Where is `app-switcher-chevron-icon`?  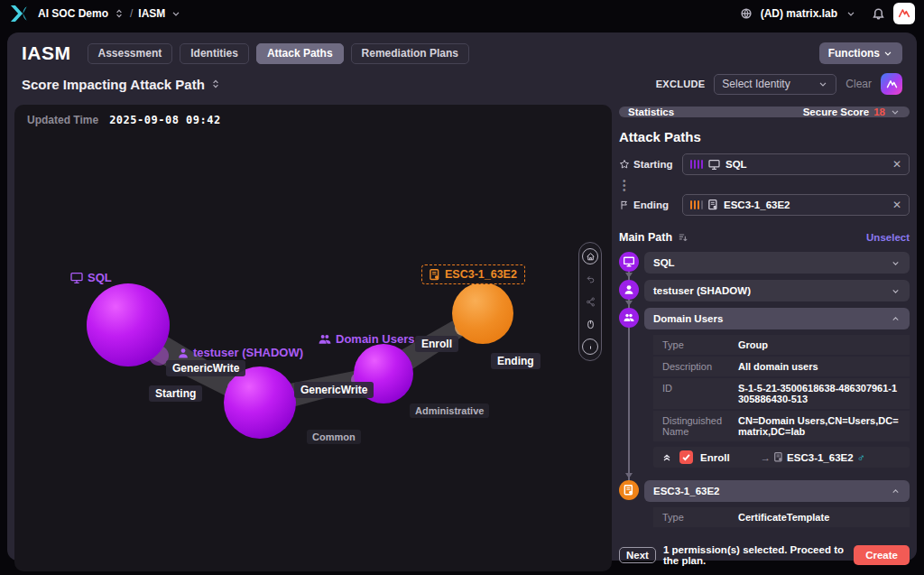 app-switcher-chevron-icon is located at coordinates (176, 14).